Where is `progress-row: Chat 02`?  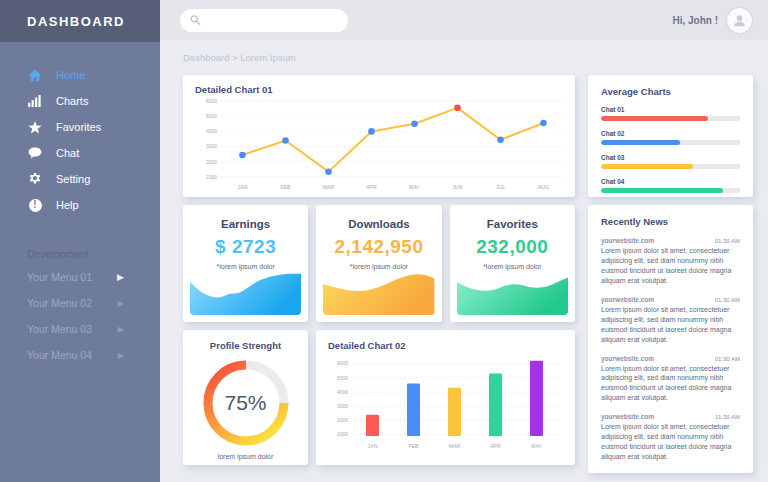
progress-row: Chat 02 is located at coordinates (670, 138).